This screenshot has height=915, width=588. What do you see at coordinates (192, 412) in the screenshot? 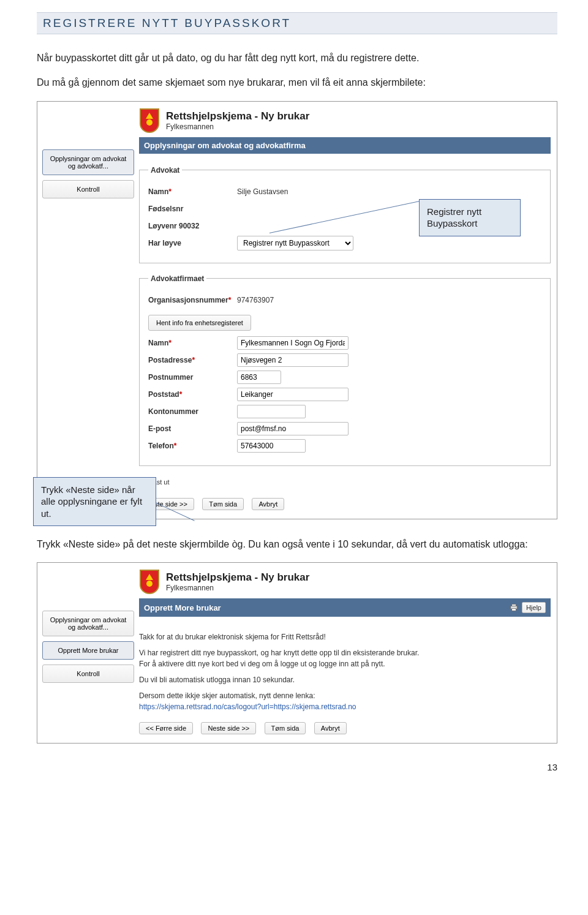
I see `label-kontonummer: Kontonummer` at bounding box center [192, 412].